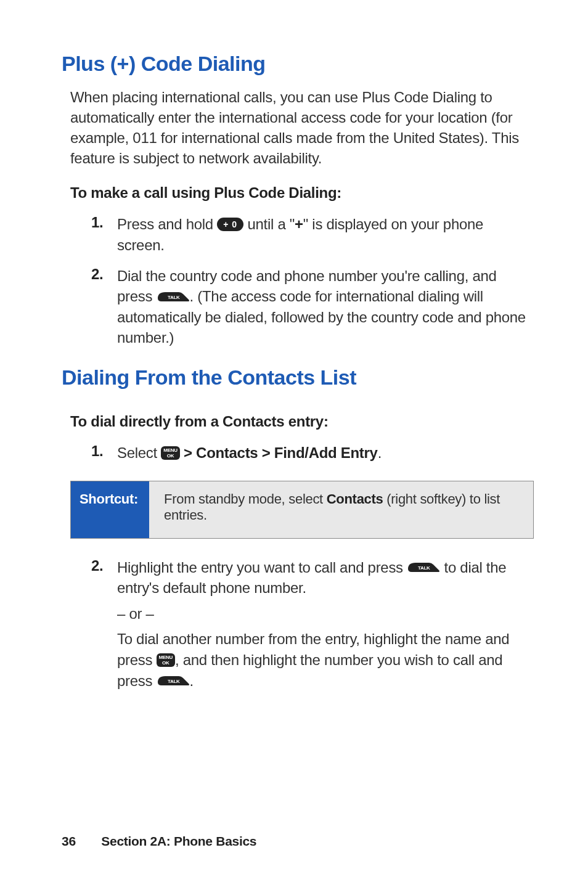 Image resolution: width=588 pixels, height=882 pixels. Describe the element at coordinates (262, 567) in the screenshot. I see `step-text: Highlight the entry you want to call and…` at that location.